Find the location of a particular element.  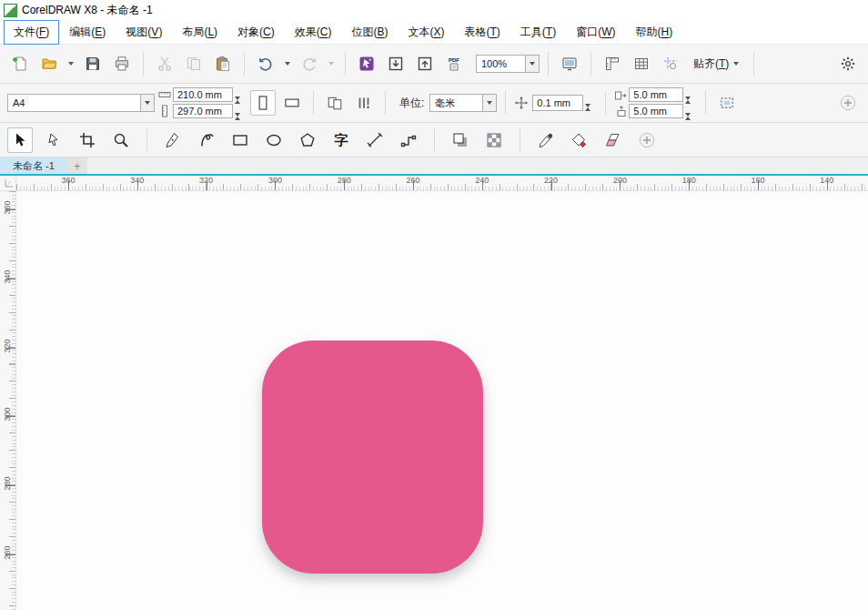

print-button is located at coordinates (122, 64).